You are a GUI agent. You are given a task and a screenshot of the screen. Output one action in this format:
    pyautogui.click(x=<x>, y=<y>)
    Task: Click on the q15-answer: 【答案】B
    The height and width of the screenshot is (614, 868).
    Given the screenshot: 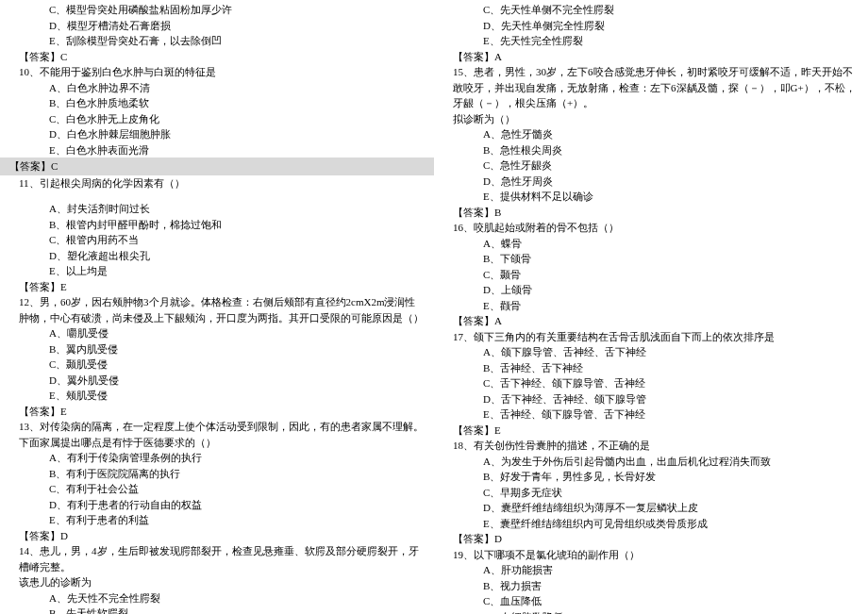 What is the action you would take?
    pyautogui.click(x=651, y=213)
    